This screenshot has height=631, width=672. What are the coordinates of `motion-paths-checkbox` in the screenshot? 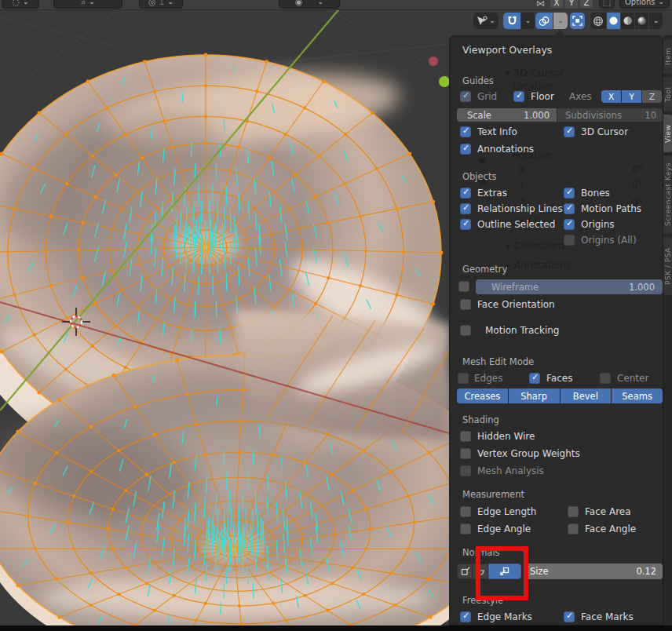 It's located at (569, 209).